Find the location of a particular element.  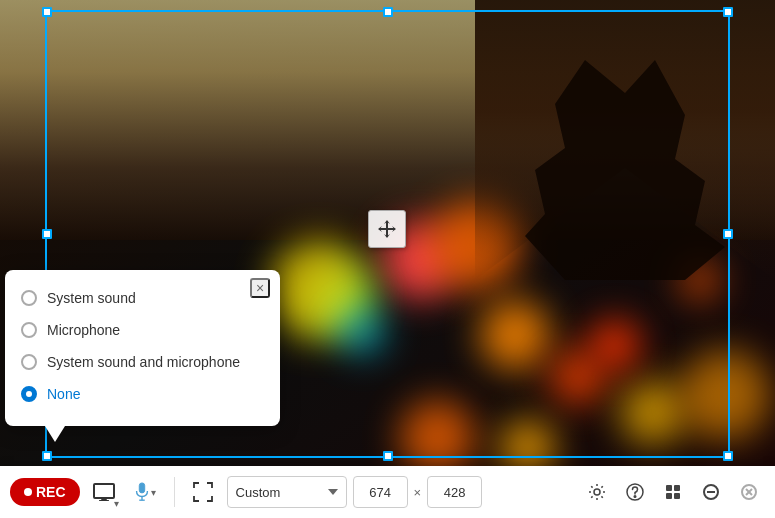

dropdown-chevron-icon is located at coordinates (333, 492).